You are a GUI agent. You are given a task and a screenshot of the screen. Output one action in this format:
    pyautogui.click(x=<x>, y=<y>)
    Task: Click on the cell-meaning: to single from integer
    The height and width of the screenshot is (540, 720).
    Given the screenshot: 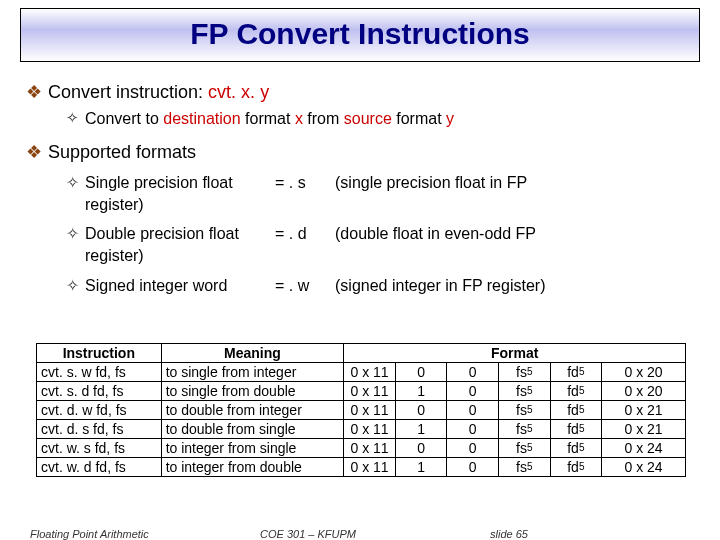 What is the action you would take?
    pyautogui.click(x=252, y=372)
    